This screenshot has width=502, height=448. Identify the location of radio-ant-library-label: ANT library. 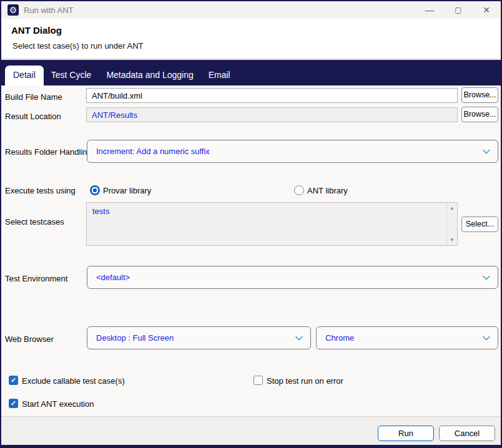
(327, 191).